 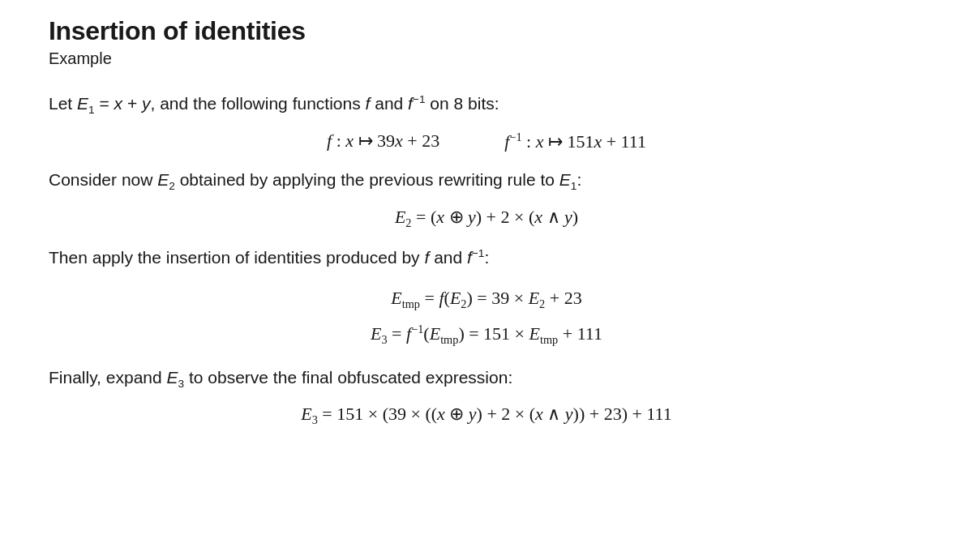 I want to click on section-2: Consider now E2 obtained by applying the…, so click(x=486, y=182).